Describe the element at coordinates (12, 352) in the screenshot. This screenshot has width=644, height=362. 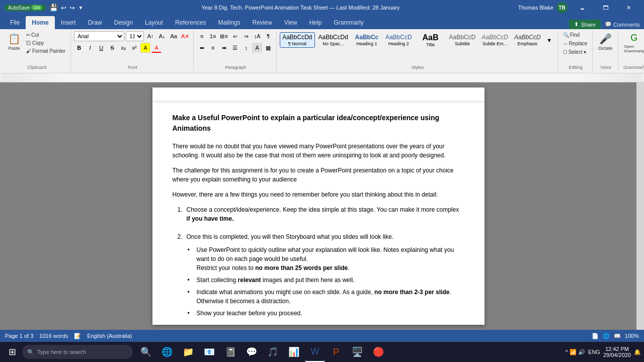
I see `start-button: ⊞` at that location.